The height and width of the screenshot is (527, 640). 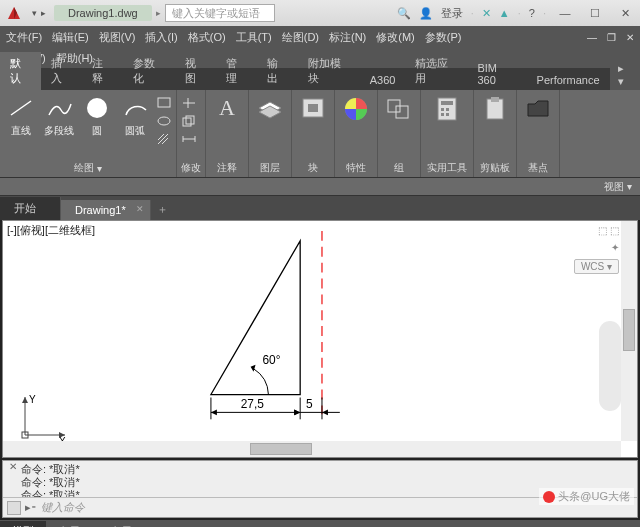 I want to click on ribbon-tab-addons: 附加模块, so click(x=329, y=71).